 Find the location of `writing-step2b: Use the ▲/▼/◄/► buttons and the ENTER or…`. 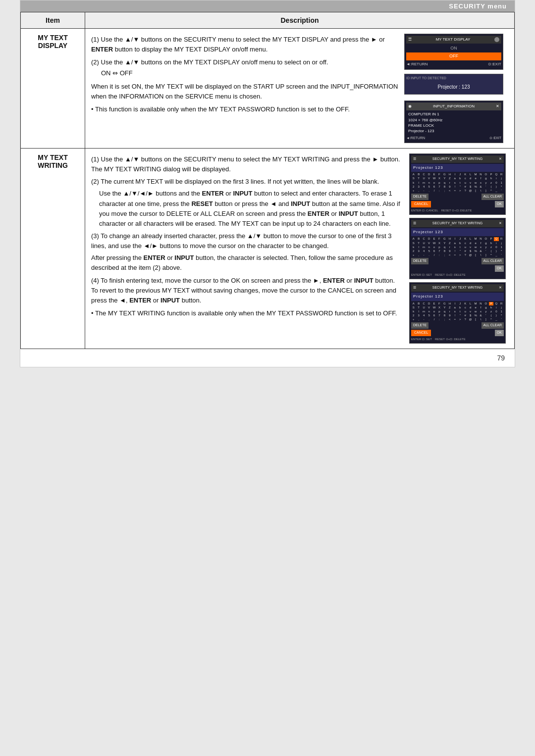

writing-step2b: Use the ▲/▼/◄/► buttons and the ENTER or… is located at coordinates (247, 209).